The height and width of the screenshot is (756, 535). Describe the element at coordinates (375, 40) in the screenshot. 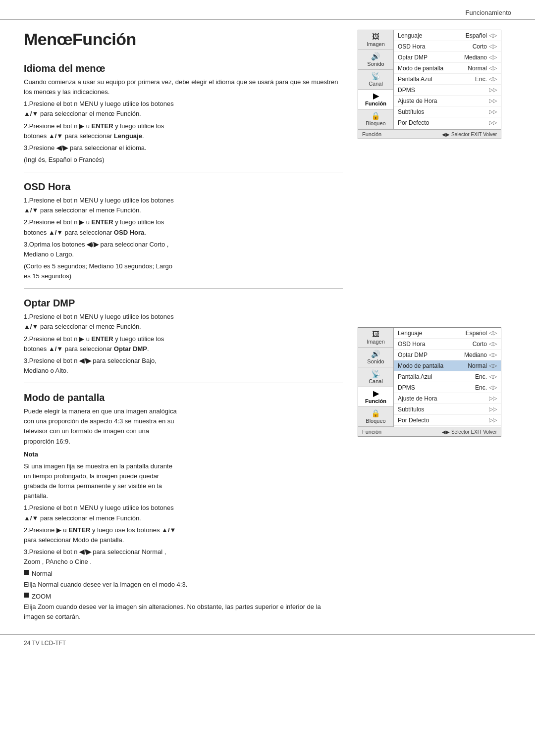

I see `sidebar-item-imagen-1: 🖼 Imagen` at that location.